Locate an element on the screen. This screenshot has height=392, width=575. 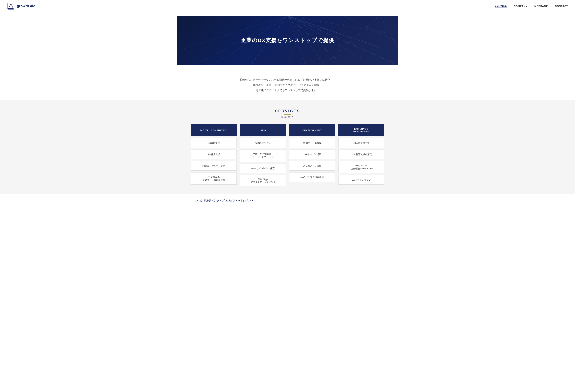
nav-item-message: MESSAGE is located at coordinates (541, 6).